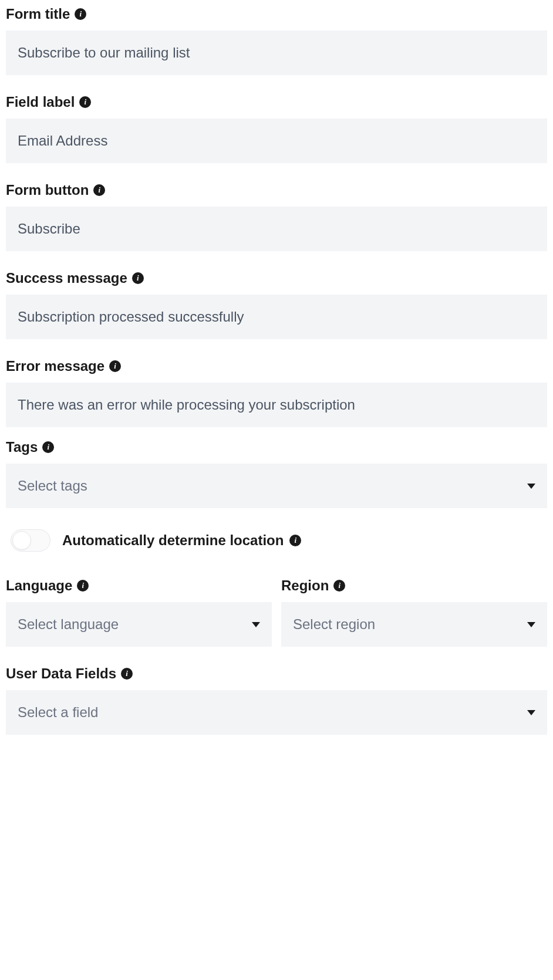  I want to click on error-message-input, so click(276, 405).